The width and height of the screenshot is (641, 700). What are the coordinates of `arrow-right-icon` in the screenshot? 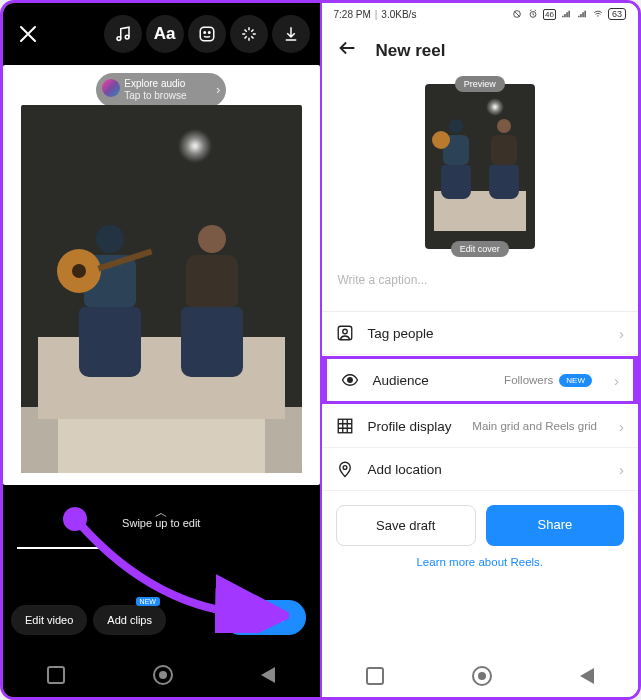 It's located at (281, 618).